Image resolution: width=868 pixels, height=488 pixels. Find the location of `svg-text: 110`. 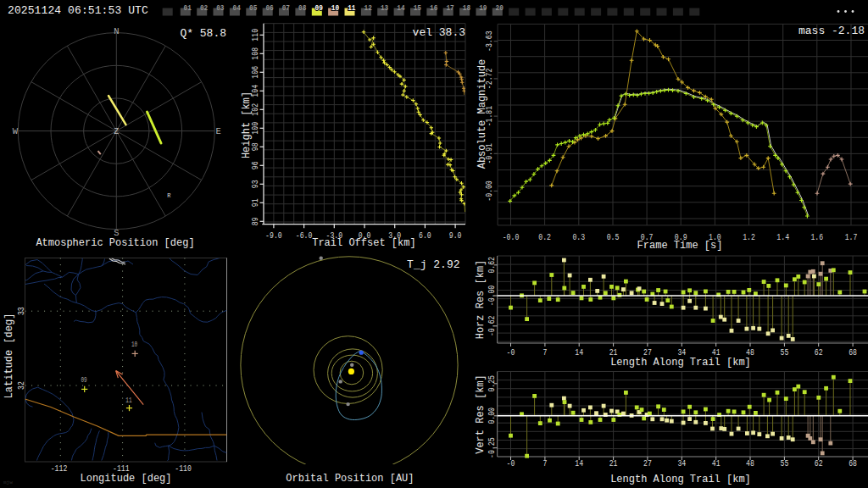

svg-text: 110 is located at coordinates (255, 36).